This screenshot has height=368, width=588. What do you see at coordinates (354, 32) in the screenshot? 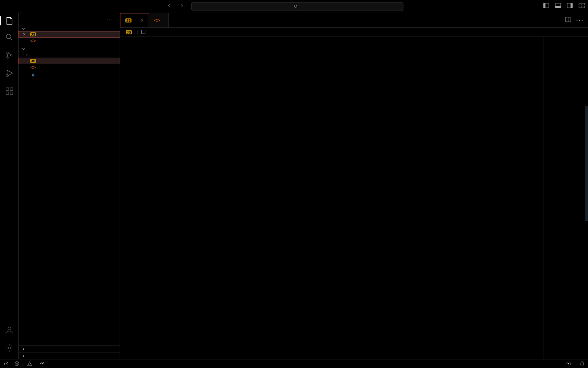
I see `breadcrumb: JS ›` at bounding box center [354, 32].